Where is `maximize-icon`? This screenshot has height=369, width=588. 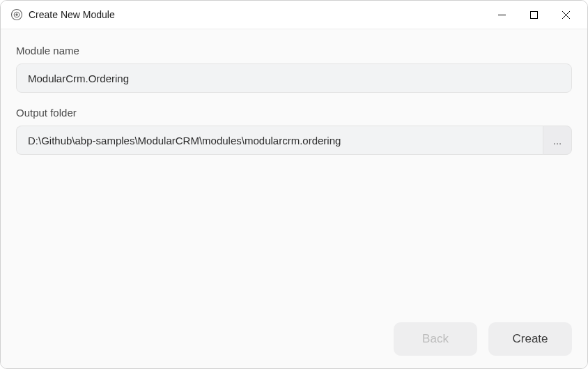
maximize-icon is located at coordinates (534, 15).